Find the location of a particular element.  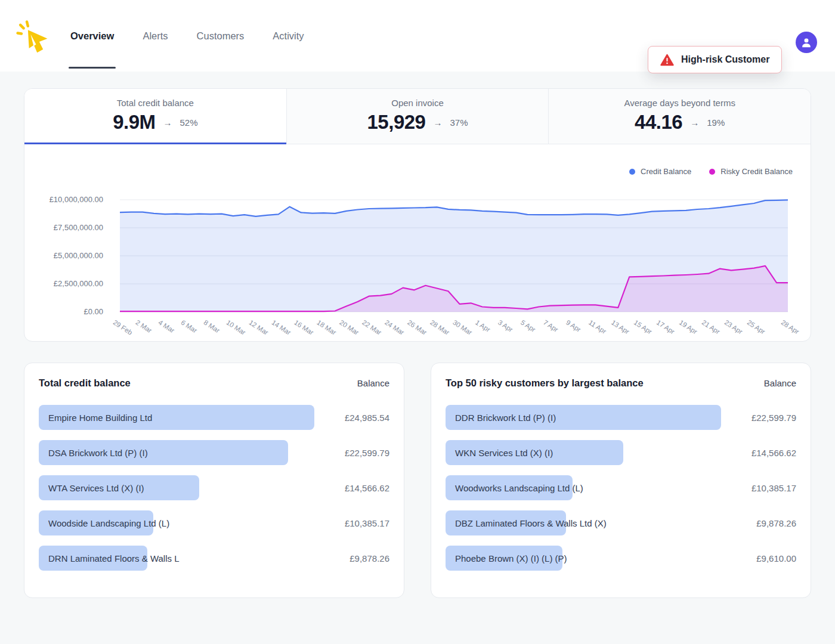

x-axis-label: 13 Apr is located at coordinates (620, 327).